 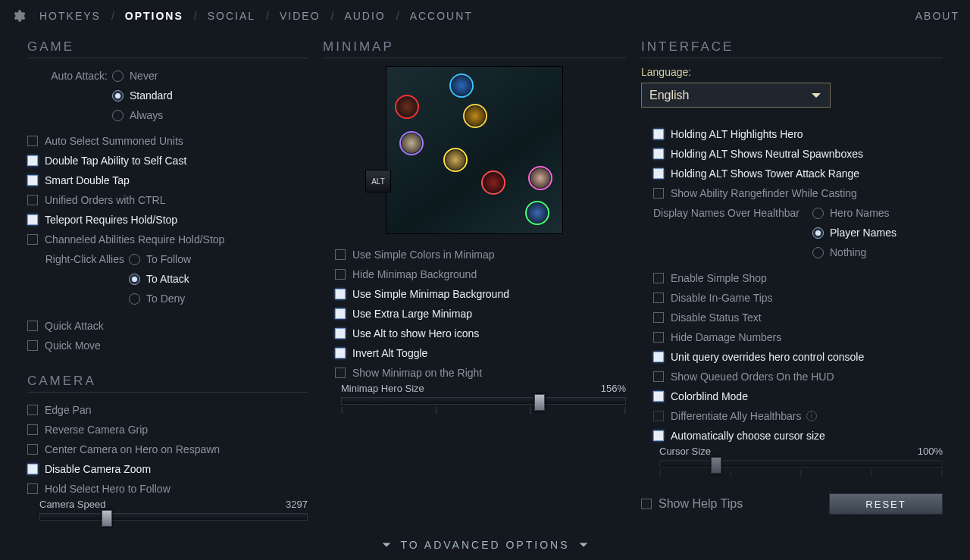 I want to click on nav-about: ABOUT, so click(x=937, y=16).